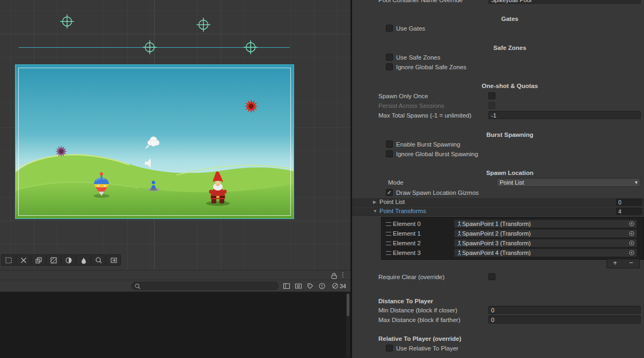 Image resolution: width=644 pixels, height=358 pixels. Describe the element at coordinates (545, 243) in the screenshot. I see `object-field-value: SpawnPoint 3 (Transform)` at that location.